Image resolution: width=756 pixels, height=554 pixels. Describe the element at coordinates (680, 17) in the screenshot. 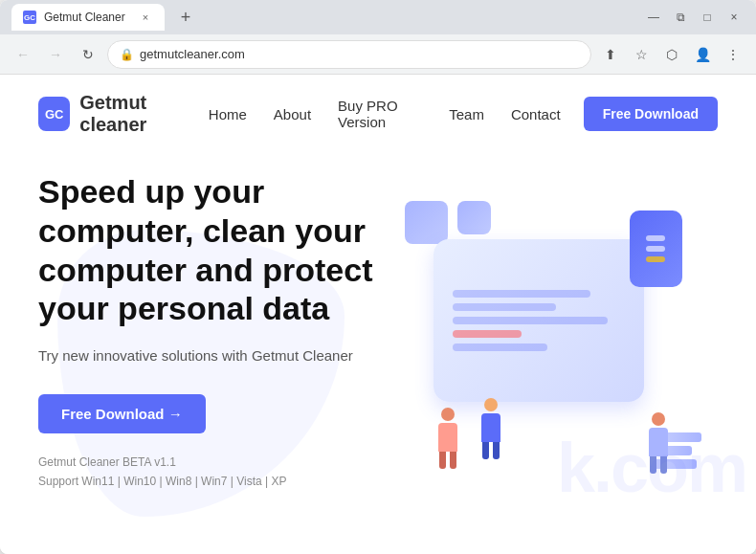

I see `restore-button: ⧉` at that location.